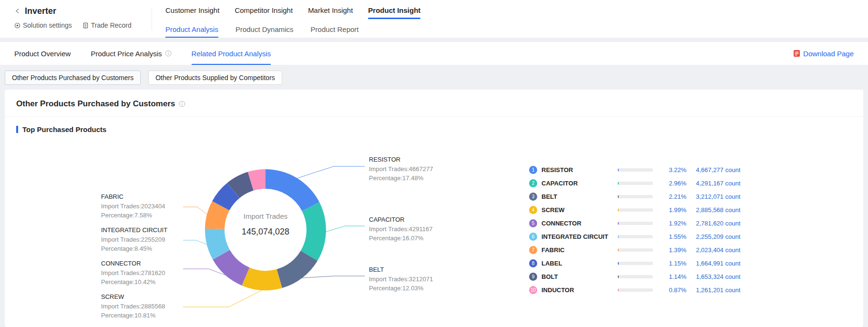  What do you see at coordinates (651, 170) in the screenshot?
I see `ranked-product-row: 1RESISTOR3.22%4,667,277 count` at bounding box center [651, 170].